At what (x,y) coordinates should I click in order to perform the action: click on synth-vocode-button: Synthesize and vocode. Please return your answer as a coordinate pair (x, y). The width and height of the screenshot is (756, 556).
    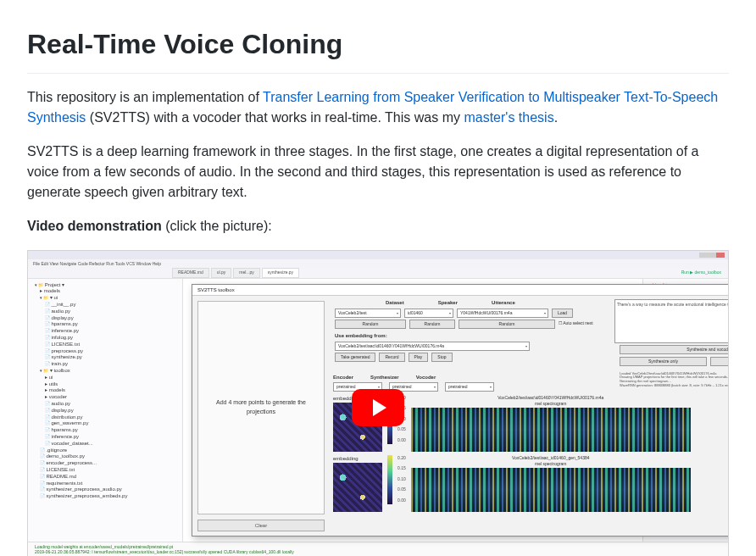
    Looking at the image, I should click on (675, 349).